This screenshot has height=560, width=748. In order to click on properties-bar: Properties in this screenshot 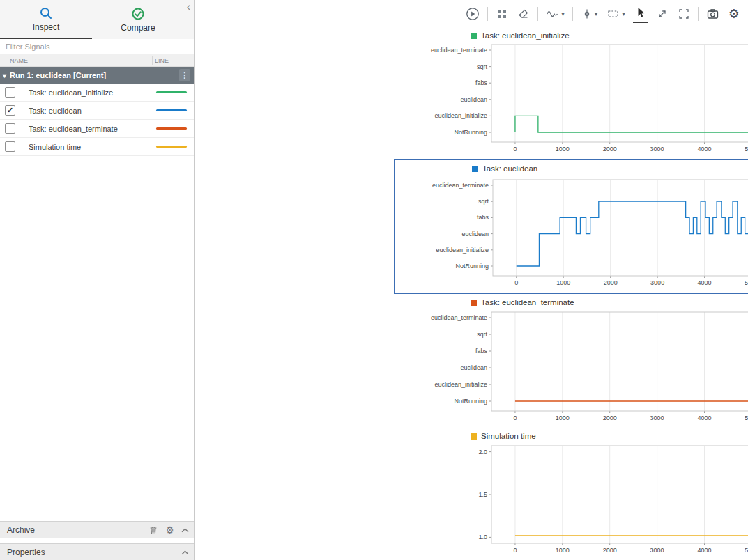, I will do `click(98, 552)`.